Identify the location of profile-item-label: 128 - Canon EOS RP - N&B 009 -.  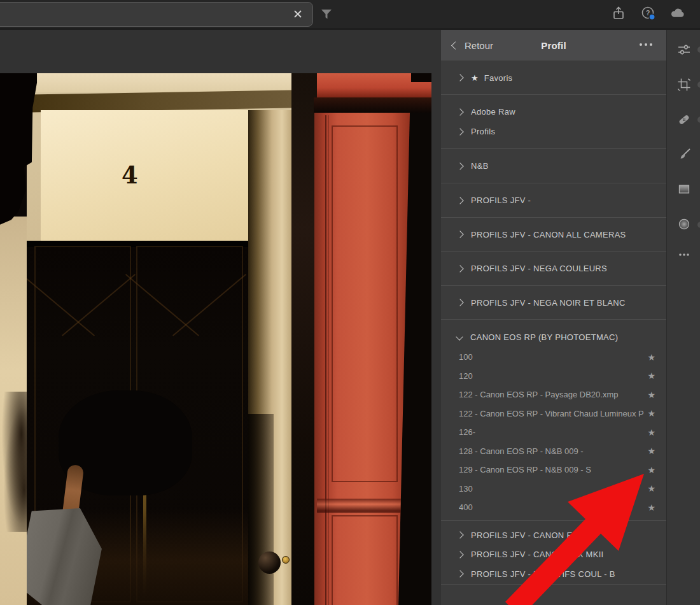
(552, 451).